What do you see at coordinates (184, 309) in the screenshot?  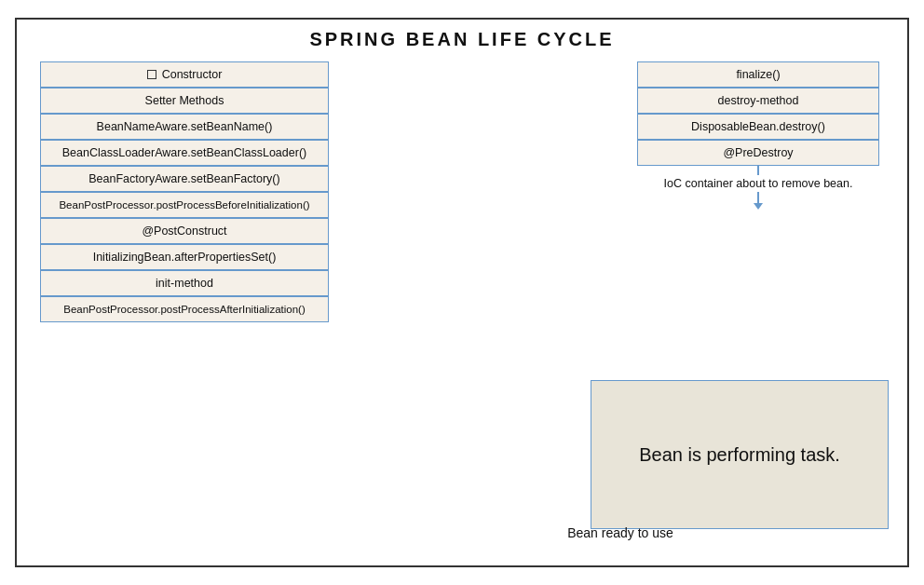 I see `step-postafter: BeanPostProcessor.postProcessAfterInitia…` at bounding box center [184, 309].